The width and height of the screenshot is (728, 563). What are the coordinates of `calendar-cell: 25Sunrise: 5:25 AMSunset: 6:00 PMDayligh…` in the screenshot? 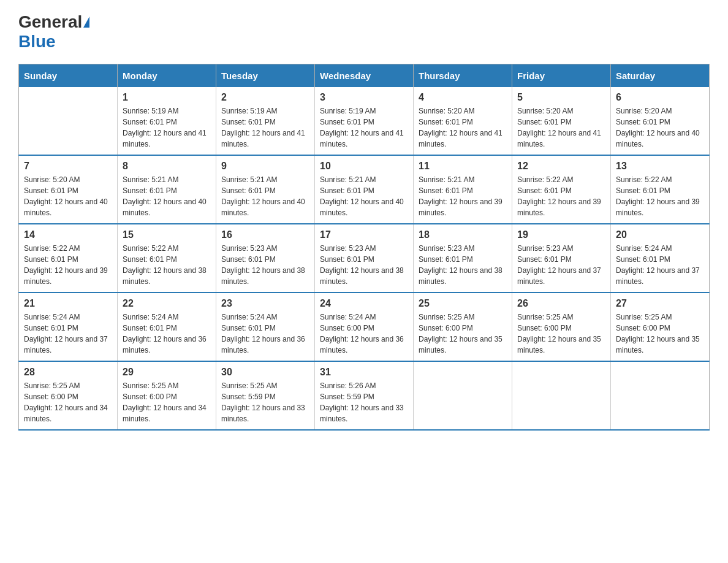 It's located at (463, 327).